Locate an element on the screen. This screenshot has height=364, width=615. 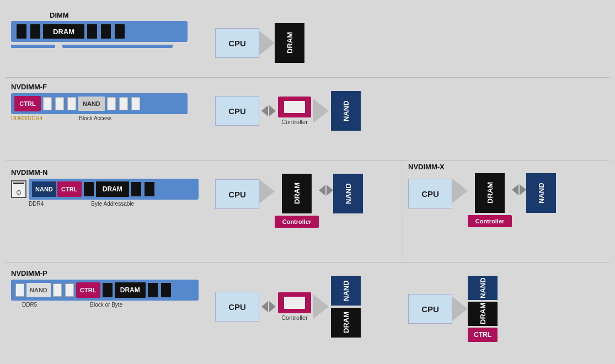
nvdimm-f-cpu: CPU is located at coordinates (237, 111).